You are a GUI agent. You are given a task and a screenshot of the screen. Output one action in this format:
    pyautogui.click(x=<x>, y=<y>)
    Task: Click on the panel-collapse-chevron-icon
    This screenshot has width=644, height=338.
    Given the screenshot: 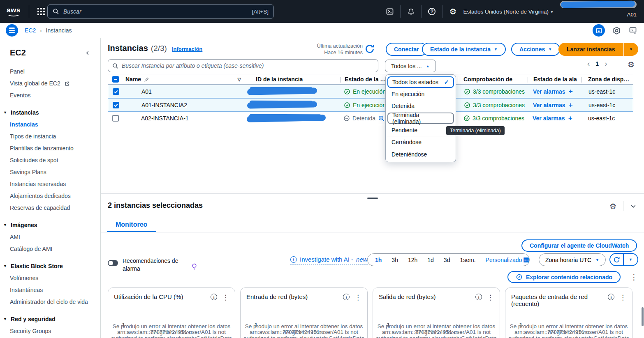 What is the action you would take?
    pyautogui.click(x=633, y=206)
    